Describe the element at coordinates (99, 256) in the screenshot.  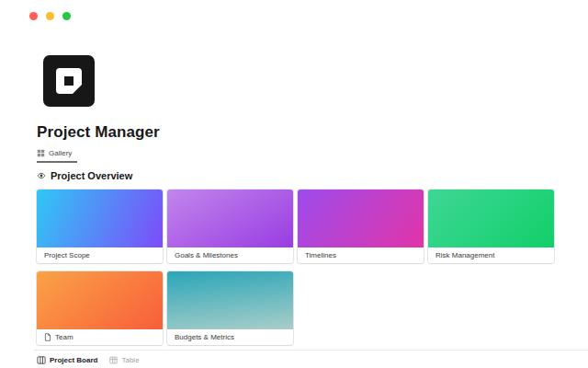
I see `card-title-row: Project Scope` at that location.